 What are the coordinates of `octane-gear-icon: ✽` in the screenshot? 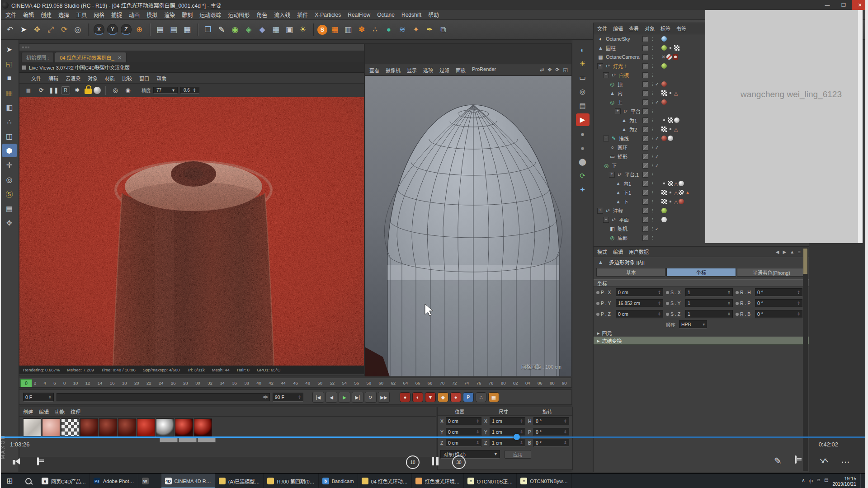 It's located at (362, 30).